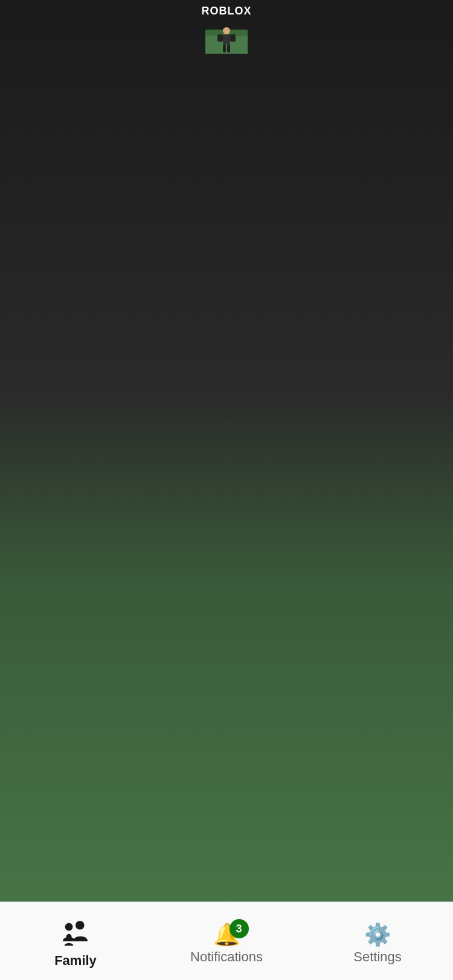 This screenshot has height=980, width=453. What do you see at coordinates (378, 957) in the screenshot?
I see `nav-label-settings: Settings` at bounding box center [378, 957].